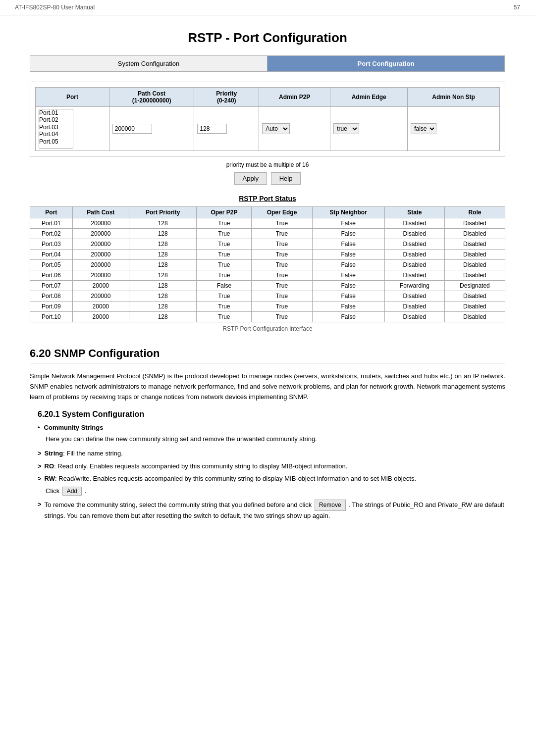 This screenshot has width=535, height=756. What do you see at coordinates (454, 129) in the screenshot?
I see `admin-non-stp-cell: false true` at bounding box center [454, 129].